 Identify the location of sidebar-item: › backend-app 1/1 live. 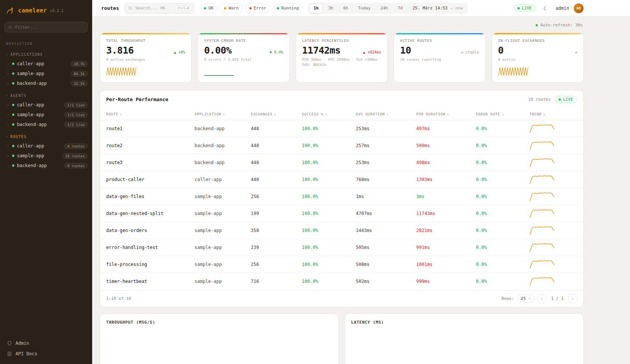
(46, 124).